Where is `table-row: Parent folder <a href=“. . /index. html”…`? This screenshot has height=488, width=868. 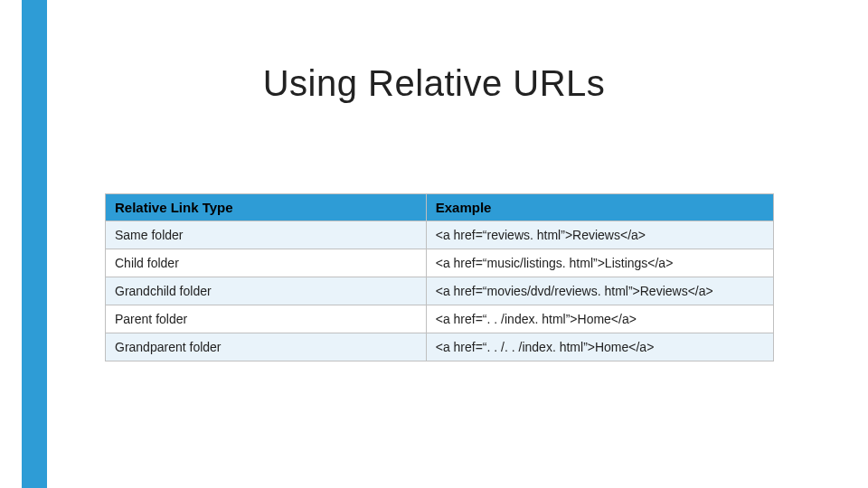 table-row: Parent folder <a href=“. . /index. html”… is located at coordinates (439, 320).